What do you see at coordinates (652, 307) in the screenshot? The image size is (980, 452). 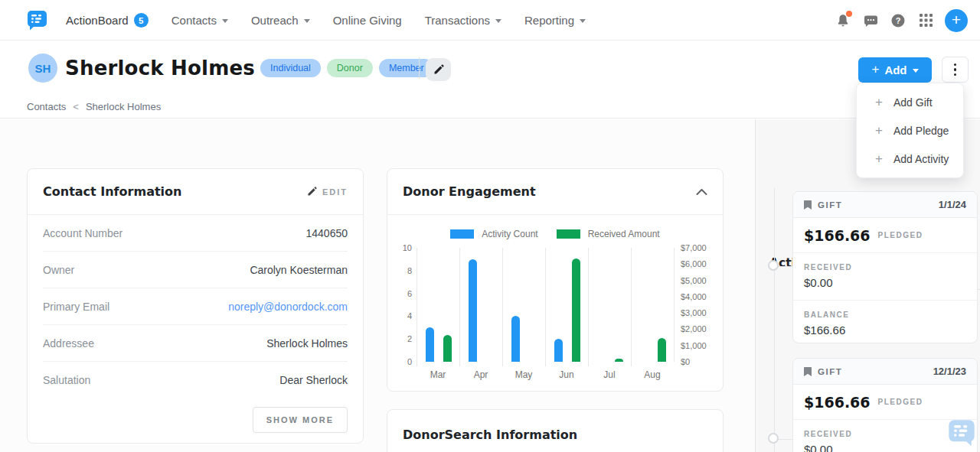 I see `chart-category-aug` at bounding box center [652, 307].